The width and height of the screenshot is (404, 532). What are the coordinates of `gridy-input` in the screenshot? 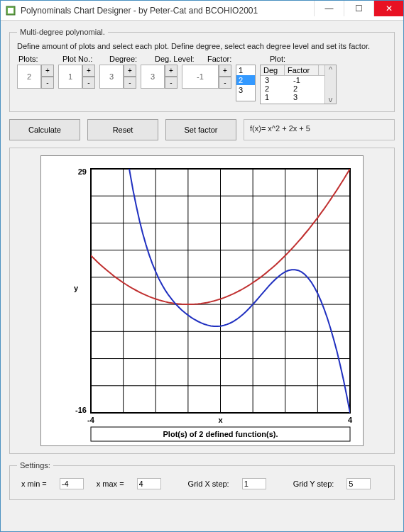 It's located at (359, 484).